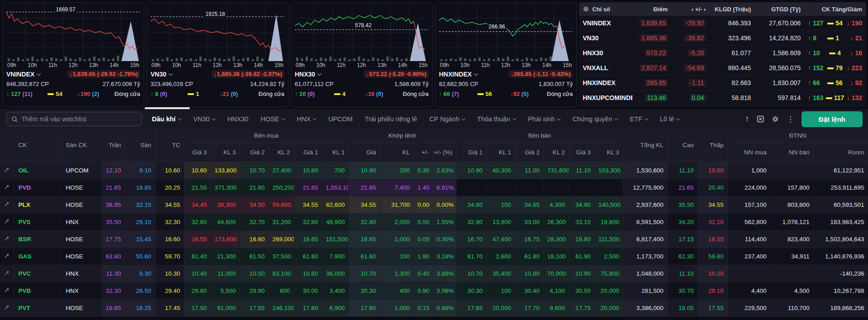  I want to click on sell-price1: 61.70, so click(471, 256).